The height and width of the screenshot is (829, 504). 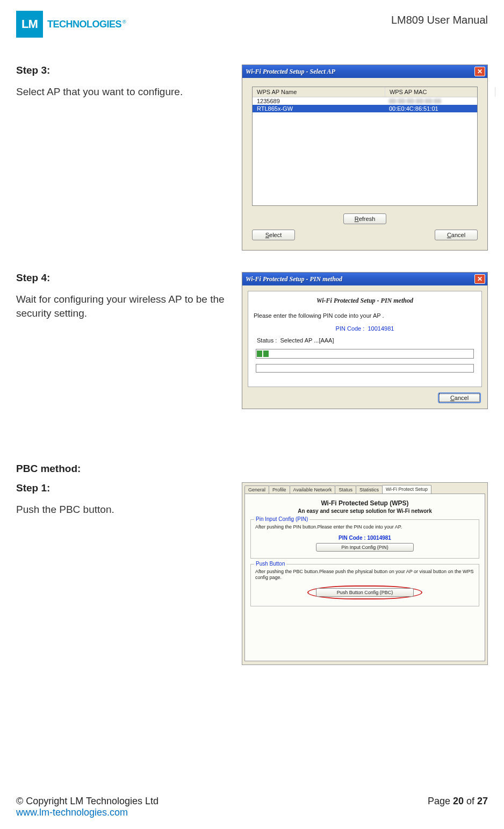 I want to click on status-line: Status : Selected AP ...[AAA], so click(x=365, y=340).